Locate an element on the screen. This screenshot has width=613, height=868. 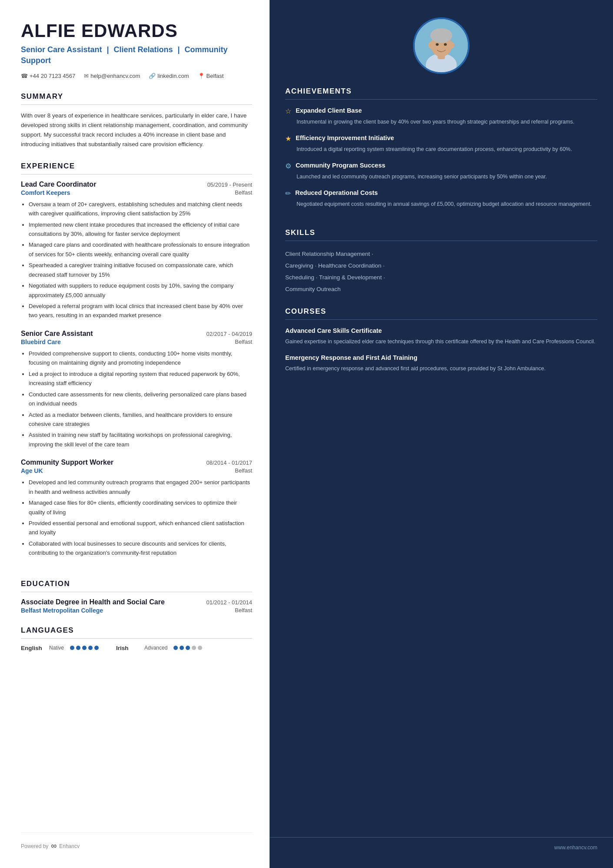
achievement-3-text: Launched and led community outreach prog… is located at coordinates (441, 177).